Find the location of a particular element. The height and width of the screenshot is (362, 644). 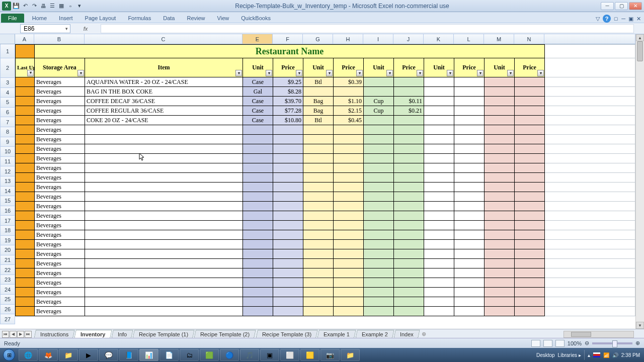

sheet-tab: Inventory is located at coordinates (93, 334).